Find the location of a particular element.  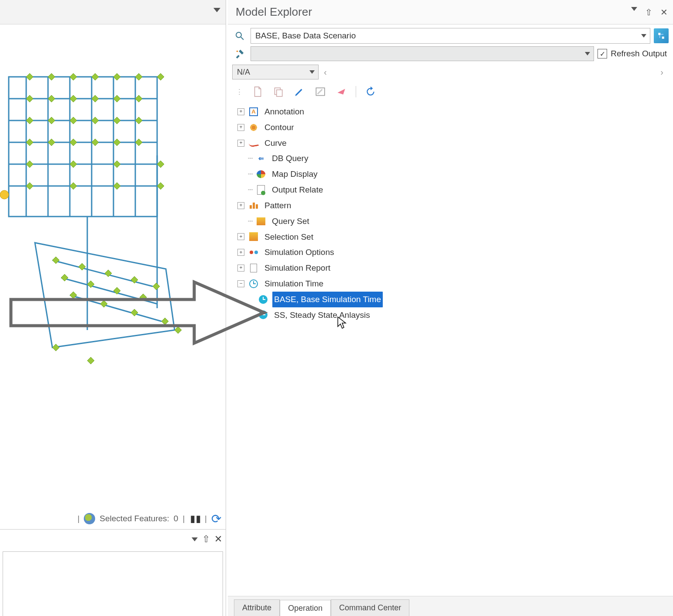

tree-node-map-display: ┄ Map Display is located at coordinates (450, 174).